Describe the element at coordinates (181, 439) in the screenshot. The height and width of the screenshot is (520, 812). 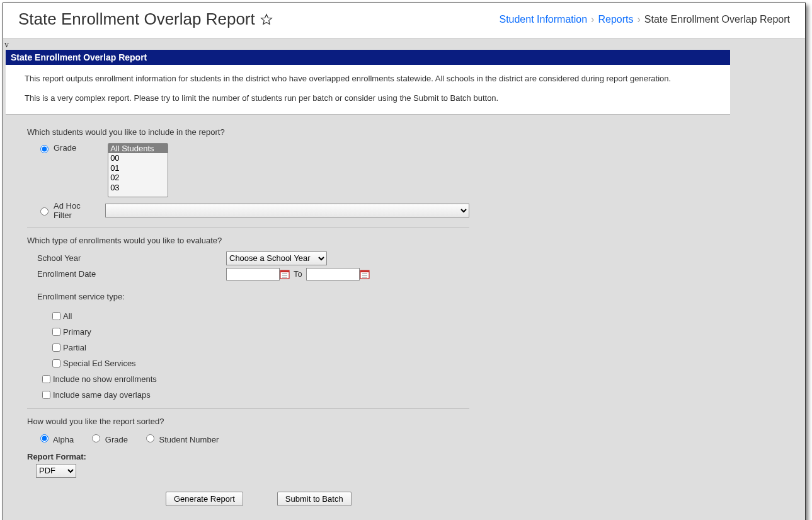
I see `sort-sn-group: Student Number` at that location.